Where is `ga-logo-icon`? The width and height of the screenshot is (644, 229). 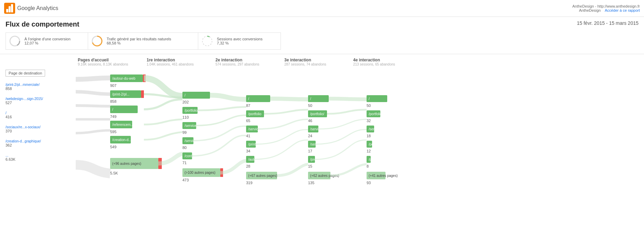
ga-logo-icon is located at coordinates (10, 8).